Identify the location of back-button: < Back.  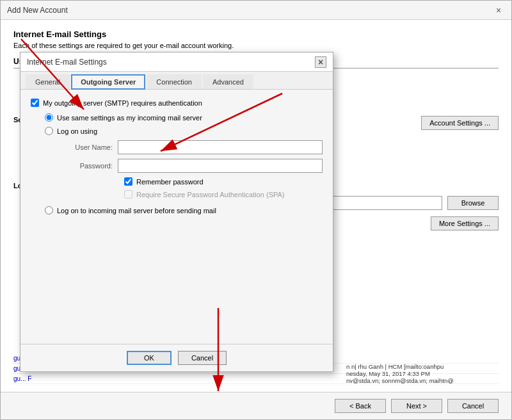
(360, 406).